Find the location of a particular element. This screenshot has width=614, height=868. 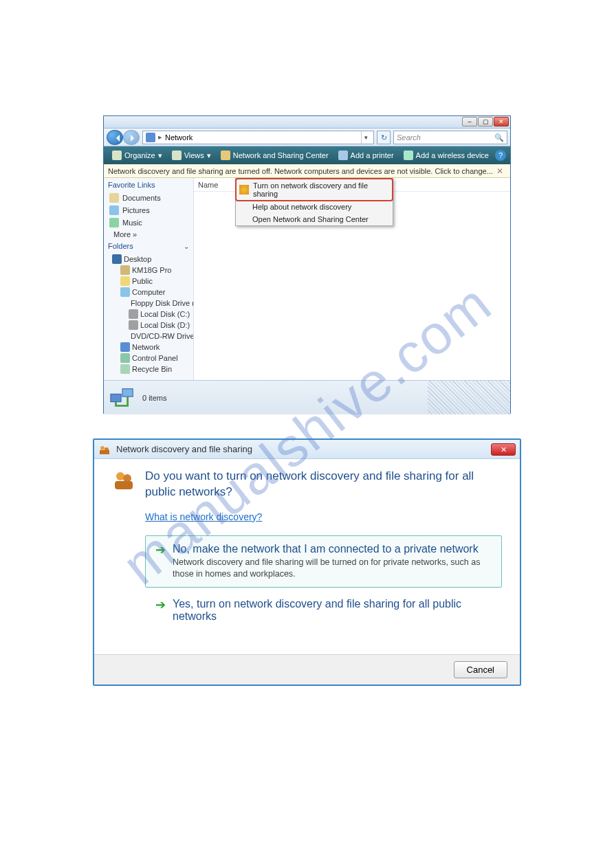

tree-public: Public is located at coordinates (149, 281).